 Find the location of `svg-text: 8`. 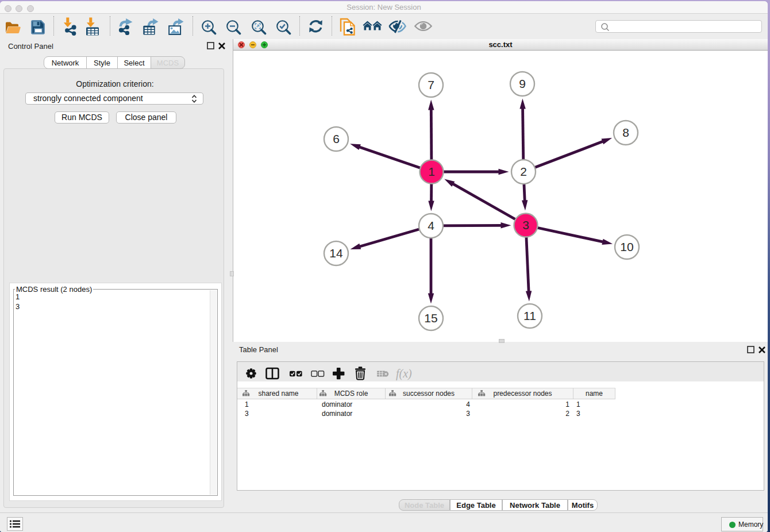

svg-text: 8 is located at coordinates (626, 132).